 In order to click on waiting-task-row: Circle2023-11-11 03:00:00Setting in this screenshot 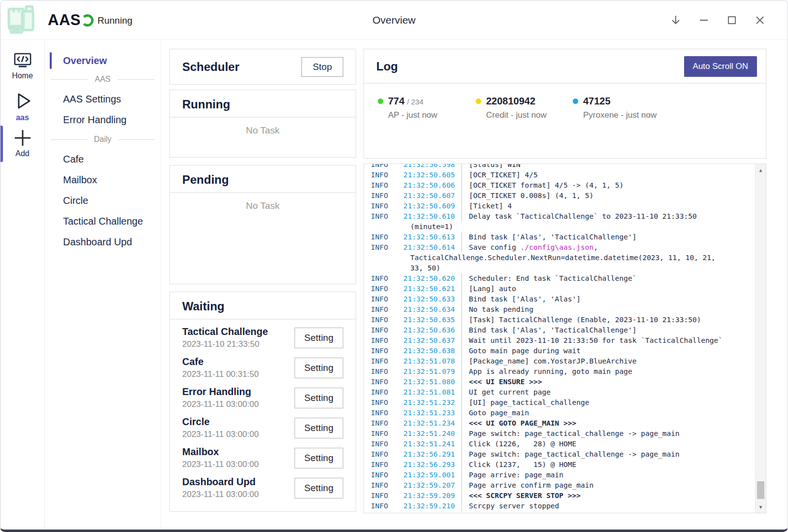, I will do `click(263, 428)`.